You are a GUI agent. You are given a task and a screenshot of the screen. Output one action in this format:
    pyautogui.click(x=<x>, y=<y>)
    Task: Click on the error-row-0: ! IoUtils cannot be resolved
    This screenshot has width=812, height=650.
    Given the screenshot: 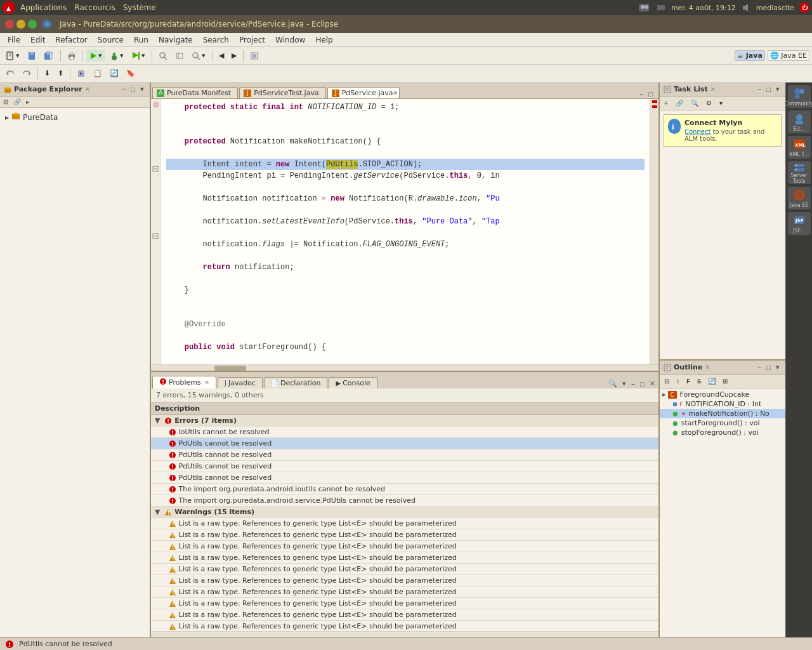 What is the action you would take?
    pyautogui.click(x=405, y=432)
    